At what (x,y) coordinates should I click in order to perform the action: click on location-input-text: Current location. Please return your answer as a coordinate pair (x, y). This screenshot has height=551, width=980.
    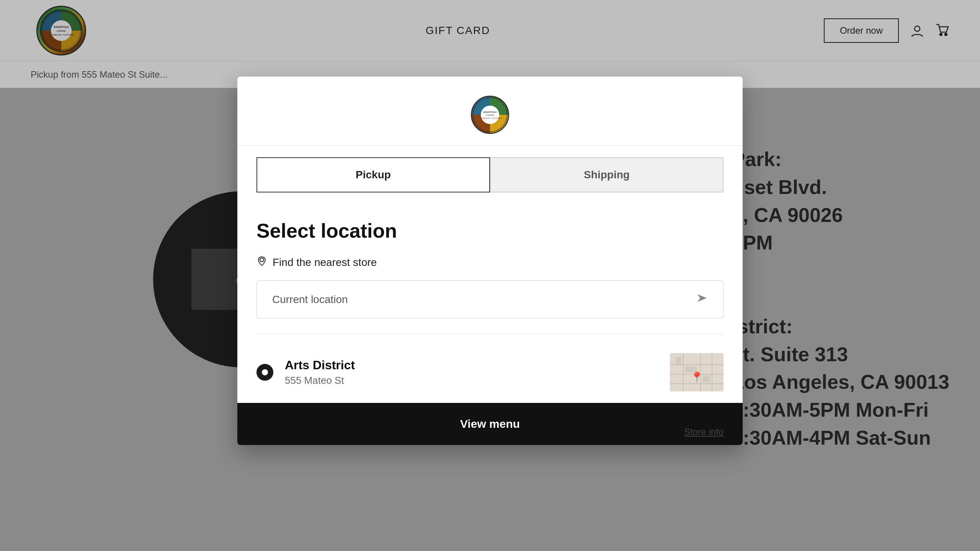
    Looking at the image, I should click on (310, 300).